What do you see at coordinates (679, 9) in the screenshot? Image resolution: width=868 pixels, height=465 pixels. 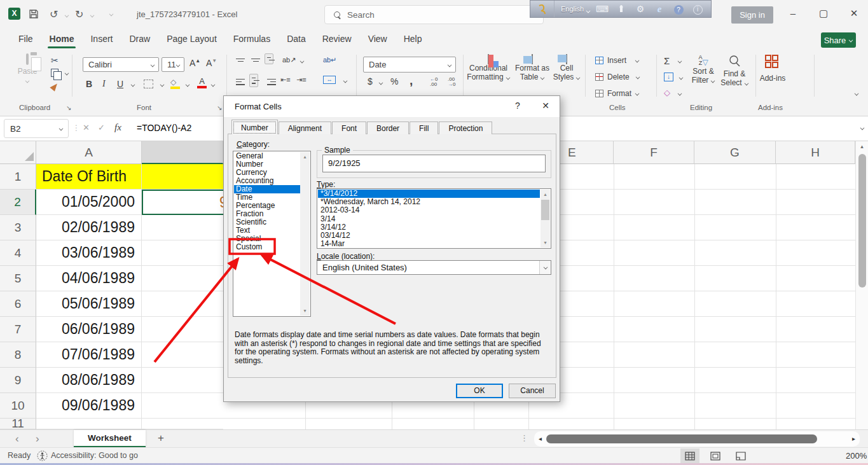 I see `help-icon: ?` at bounding box center [679, 9].